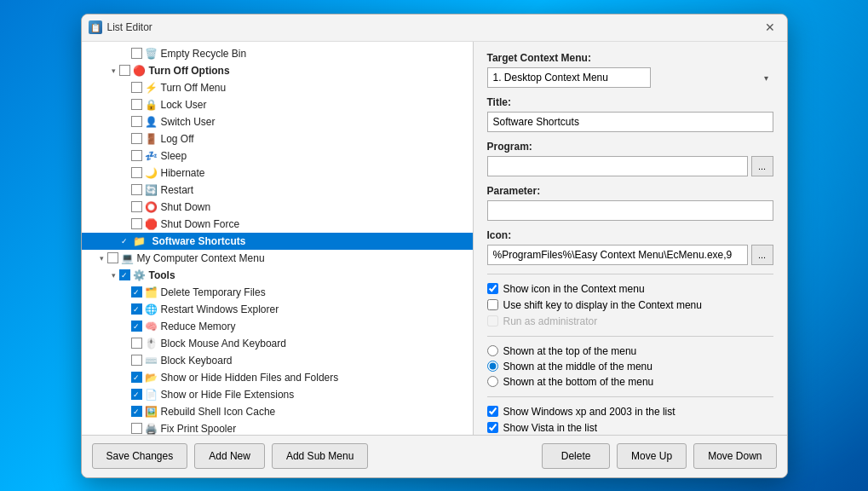 Image resolution: width=868 pixels, height=491 pixels. Describe the element at coordinates (618, 166) in the screenshot. I see `program-input` at that location.